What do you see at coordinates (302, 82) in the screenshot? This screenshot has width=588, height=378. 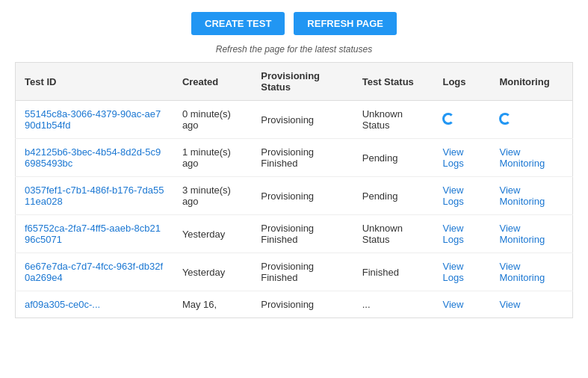 I see `col-header-provisioning-status: Provisioning Status` at bounding box center [302, 82].